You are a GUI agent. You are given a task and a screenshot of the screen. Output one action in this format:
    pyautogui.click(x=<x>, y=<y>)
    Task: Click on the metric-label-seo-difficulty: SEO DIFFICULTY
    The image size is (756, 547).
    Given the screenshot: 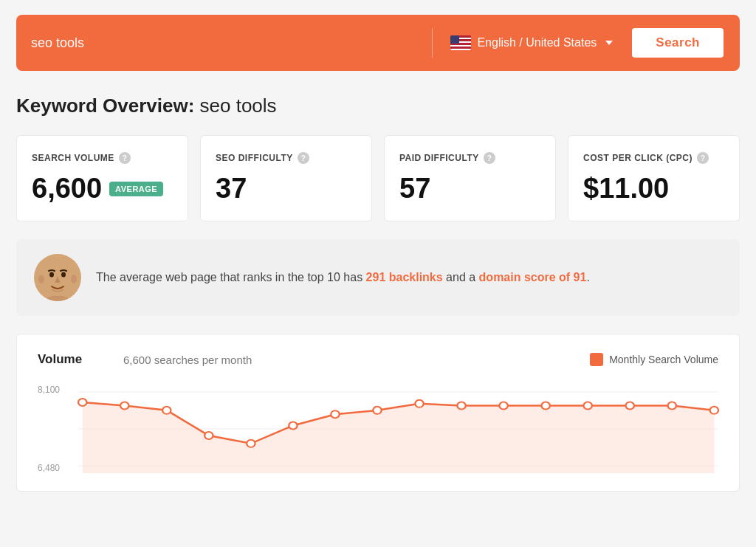 What is the action you would take?
    pyautogui.click(x=254, y=158)
    